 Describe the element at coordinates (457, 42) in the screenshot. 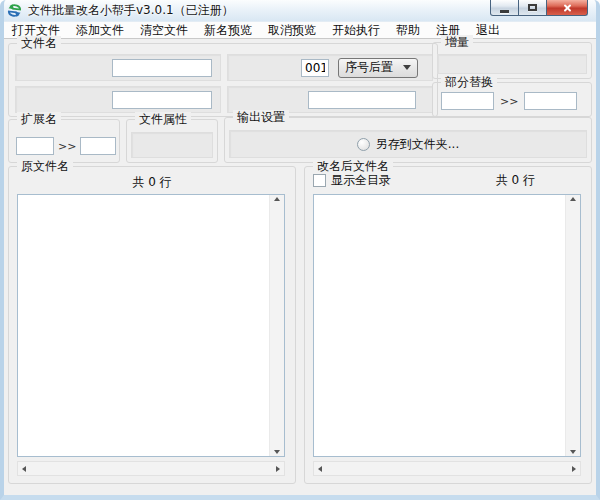

I see `increment-group-label: 增量` at that location.